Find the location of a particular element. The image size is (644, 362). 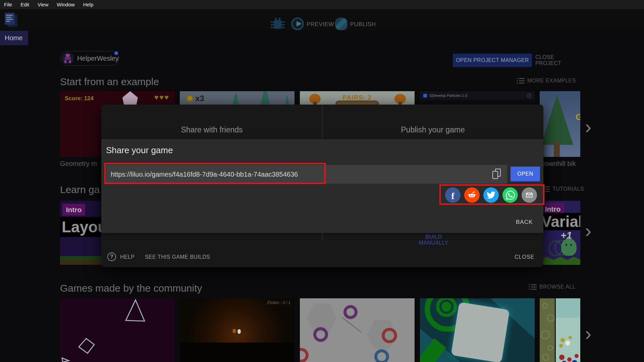

tab-share-with-friends: Share with friends is located at coordinates (212, 122).